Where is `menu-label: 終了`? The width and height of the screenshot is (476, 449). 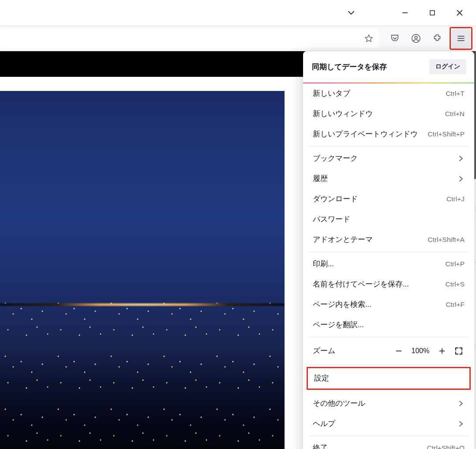
menu-label: 終了 is located at coordinates (320, 446).